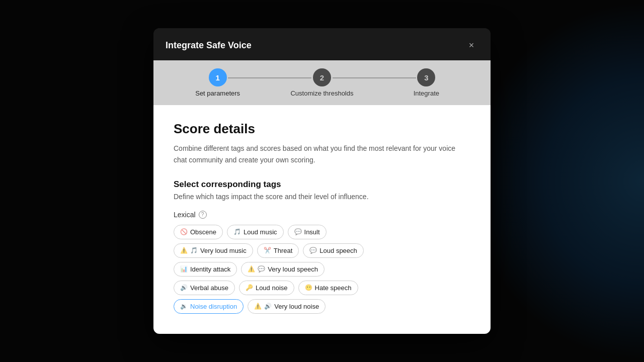 Image resolution: width=644 pixels, height=362 pixels. I want to click on very-loud-music-label: Very loud music, so click(223, 250).